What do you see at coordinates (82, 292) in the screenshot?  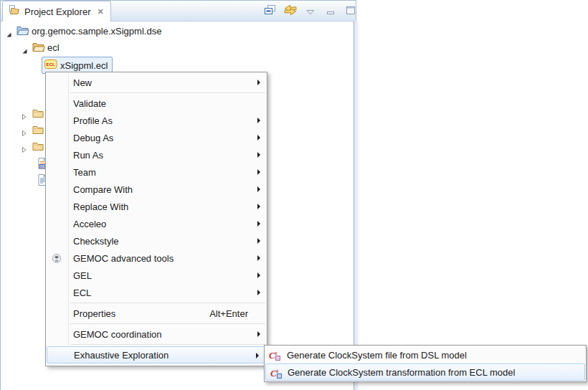 I see `menu-item-label: ECL` at bounding box center [82, 292].